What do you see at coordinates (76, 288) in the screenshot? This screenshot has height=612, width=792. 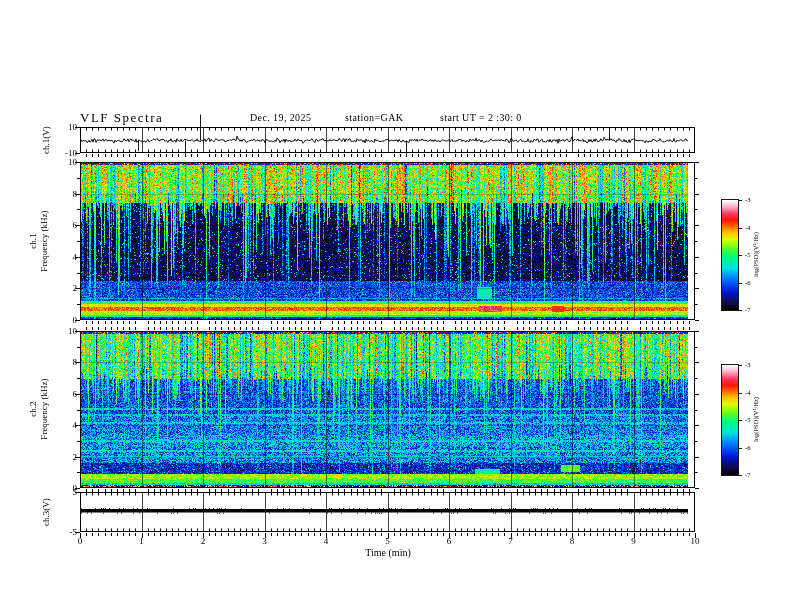 I see `spec1-freq-tick-label: 2` at bounding box center [76, 288].